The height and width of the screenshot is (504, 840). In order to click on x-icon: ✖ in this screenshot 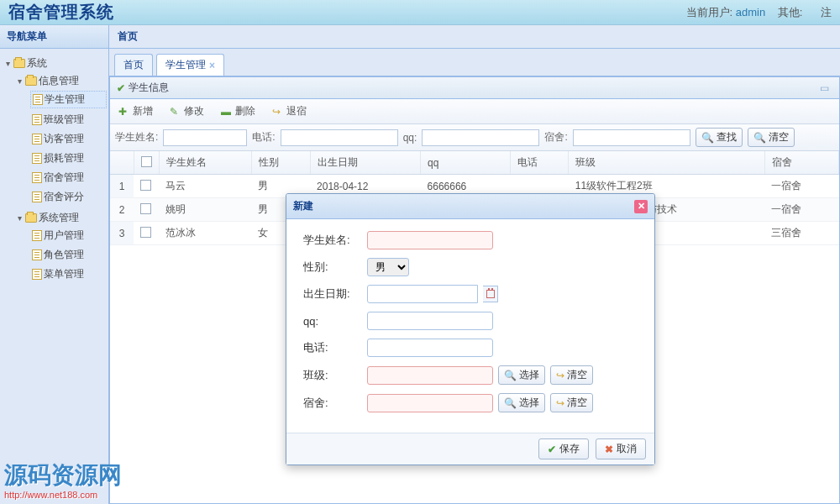, I will do `click(609, 449)`.